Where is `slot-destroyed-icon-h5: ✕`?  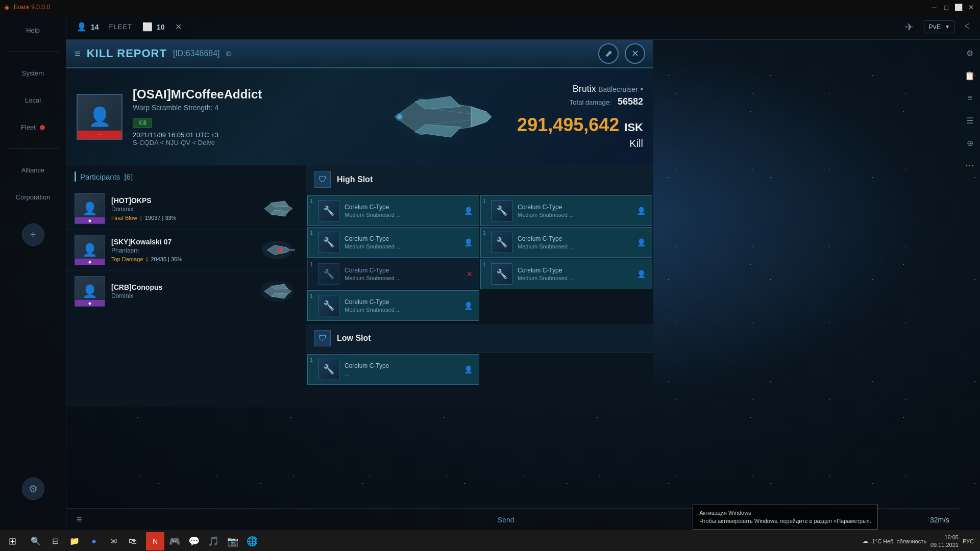 slot-destroyed-icon-h5: ✕ is located at coordinates (470, 274).